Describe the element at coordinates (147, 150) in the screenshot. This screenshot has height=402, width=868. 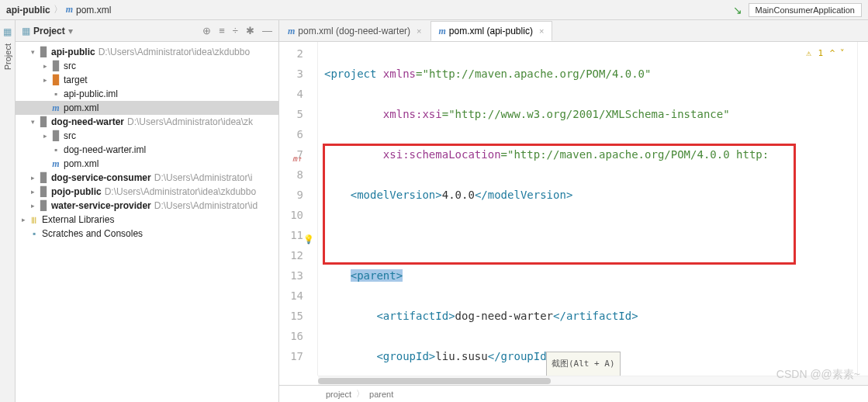
I see `tree-node-dog-iml: ▪dog-need-warter.iml` at that location.